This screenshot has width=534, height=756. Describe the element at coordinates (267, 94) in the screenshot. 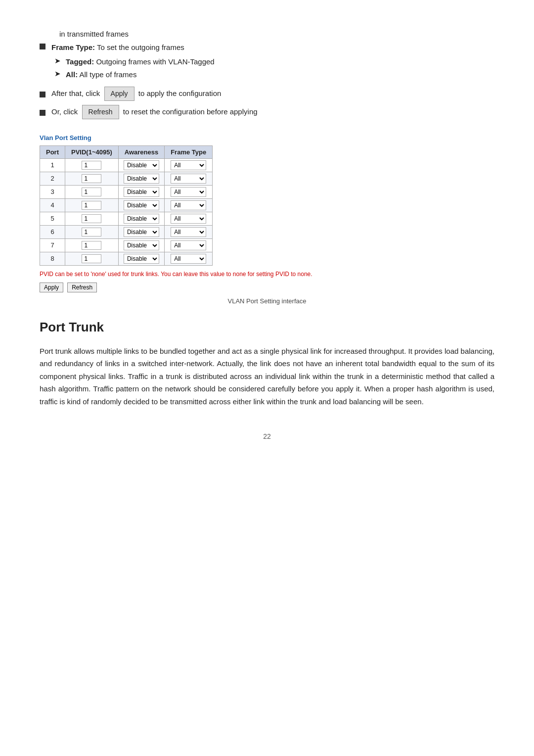

I see `apply-bullet: After that, click Apply to apply the con…` at that location.